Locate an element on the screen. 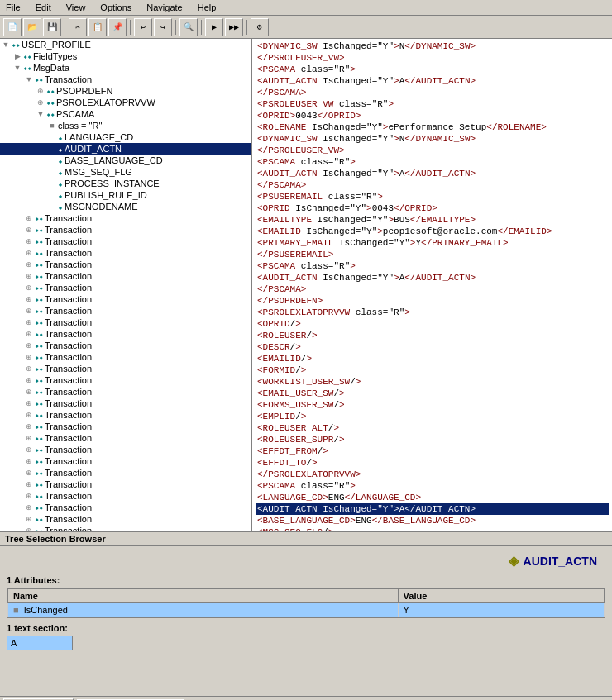 Image resolution: width=612 pixels, height=700 pixels. menu-edit: Edit is located at coordinates (43, 7).